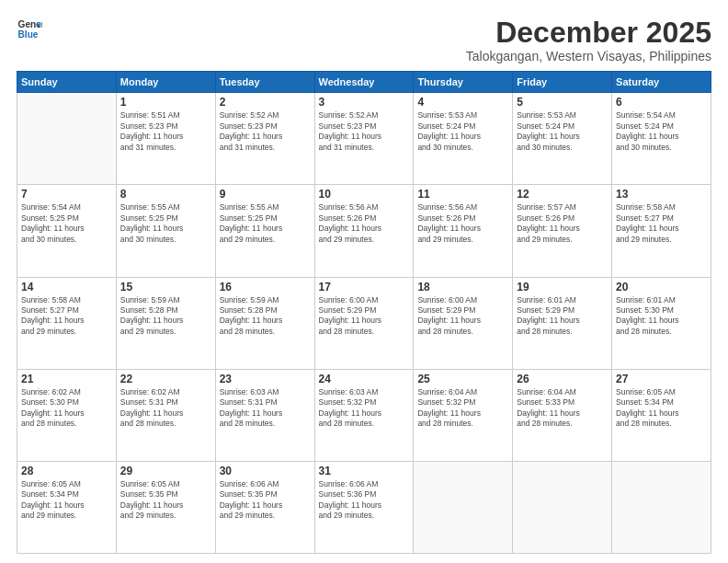 The width and height of the screenshot is (728, 563). Describe the element at coordinates (165, 500) in the screenshot. I see `day-info: Sunrise: 6:05 AM Sunset: 5:35 PM Dayligh…` at that location.